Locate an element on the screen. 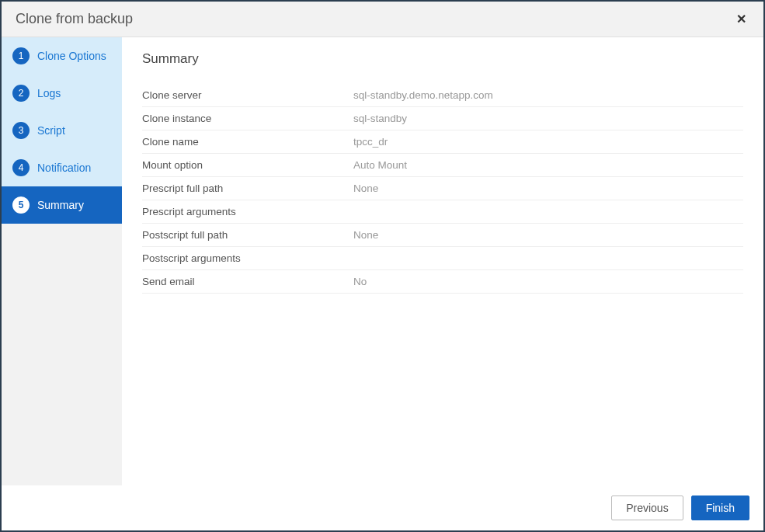 The height and width of the screenshot is (532, 765). sidebar-step-clone-options: 1 Clone Options is located at coordinates (62, 56).